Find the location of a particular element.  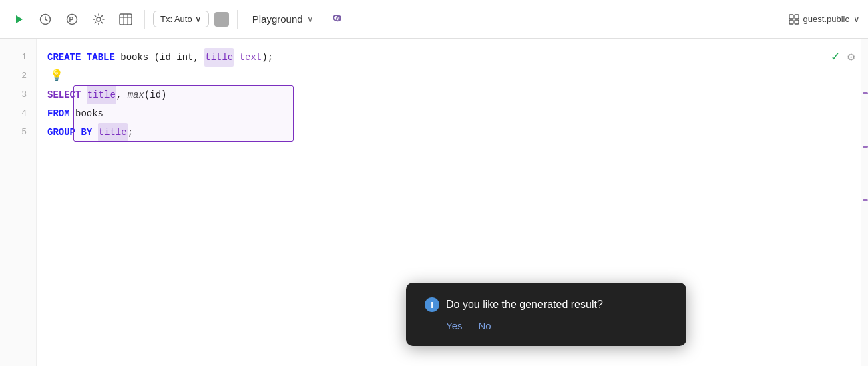

code-line-5: GROUP BY title ; is located at coordinates (453, 132).